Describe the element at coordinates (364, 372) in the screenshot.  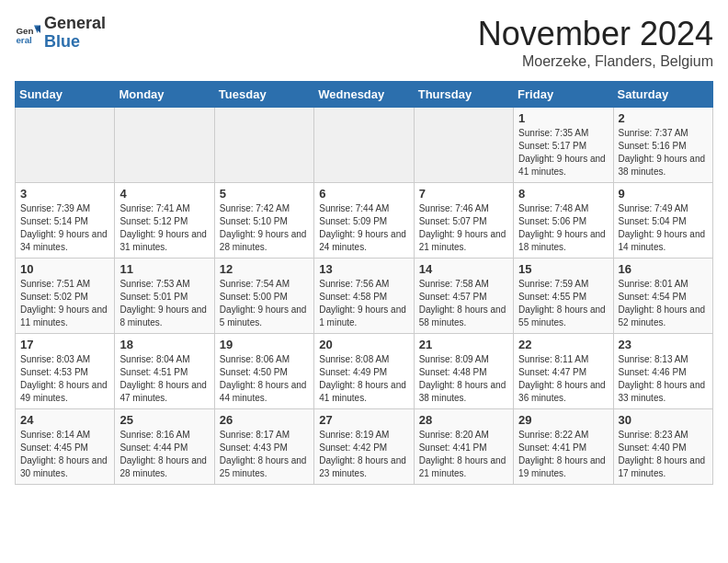
I see `day-cell: 20Sunrise: 8:08 AM Sunset: 4:49 PM Dayli…` at that location.